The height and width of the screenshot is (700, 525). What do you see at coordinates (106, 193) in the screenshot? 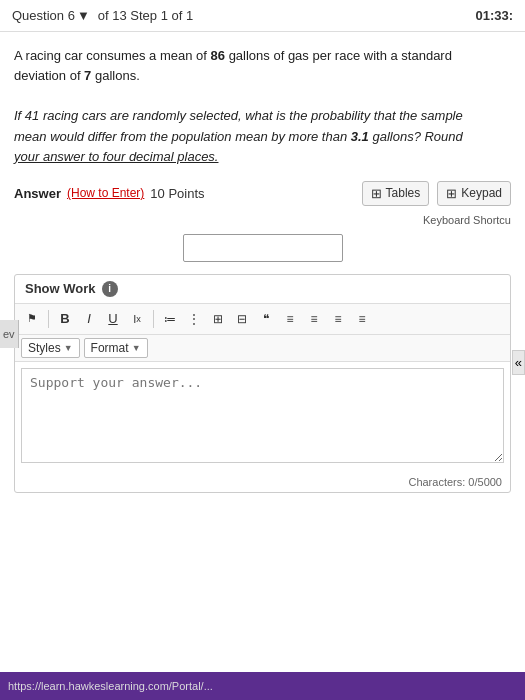
I see `how-to-enter-link: (How to Enter)` at bounding box center [106, 193].